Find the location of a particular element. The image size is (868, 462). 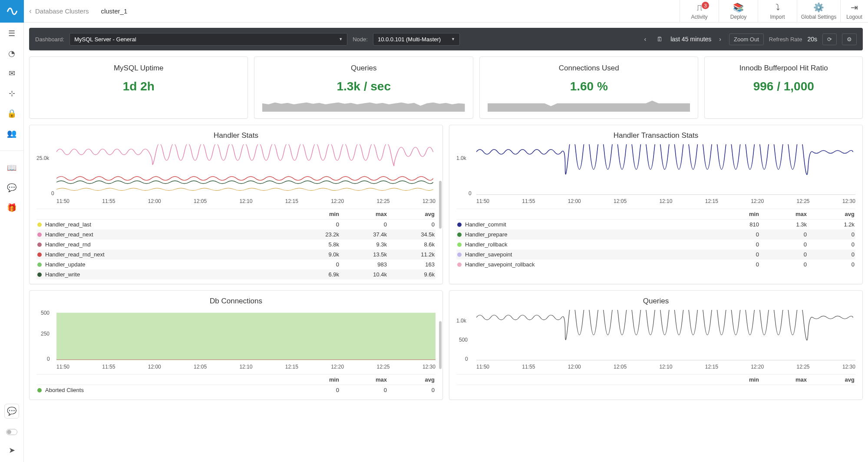

support-chat-button: 💬 is located at coordinates (12, 404).